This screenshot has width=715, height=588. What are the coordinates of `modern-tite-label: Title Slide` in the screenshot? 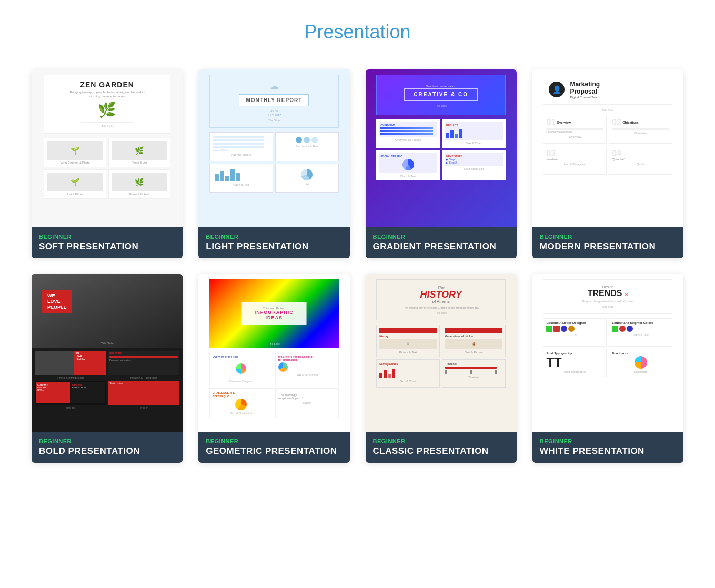 It's located at (608, 110).